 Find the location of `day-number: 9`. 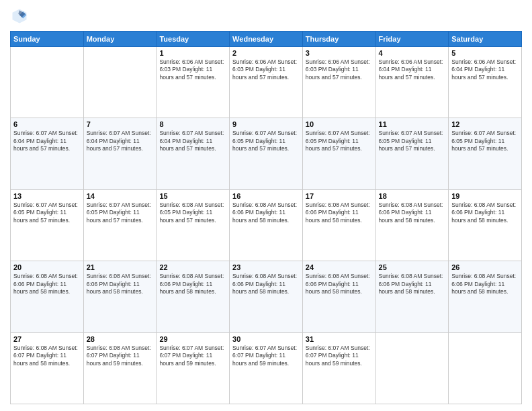

day-number: 9 is located at coordinates (266, 124).